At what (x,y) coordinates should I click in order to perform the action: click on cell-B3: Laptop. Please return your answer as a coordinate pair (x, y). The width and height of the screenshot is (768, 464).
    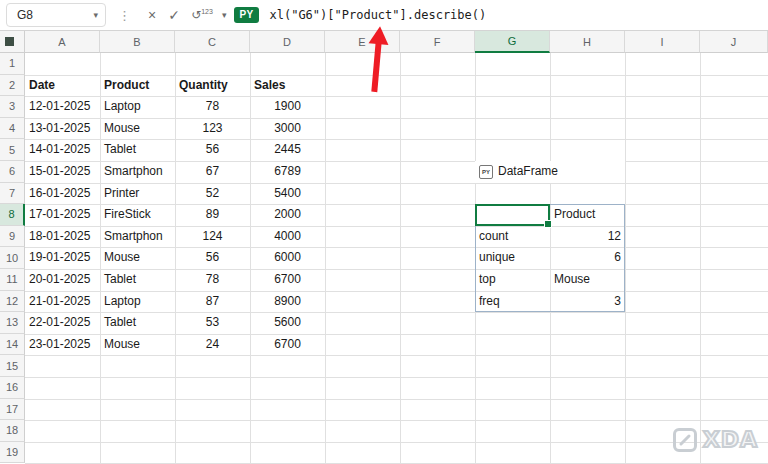
    Looking at the image, I should click on (138, 107).